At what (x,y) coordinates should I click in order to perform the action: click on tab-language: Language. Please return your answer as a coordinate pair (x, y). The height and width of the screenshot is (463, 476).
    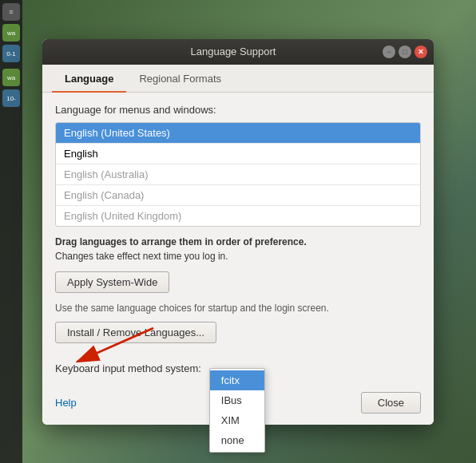
    Looking at the image, I should click on (89, 78).